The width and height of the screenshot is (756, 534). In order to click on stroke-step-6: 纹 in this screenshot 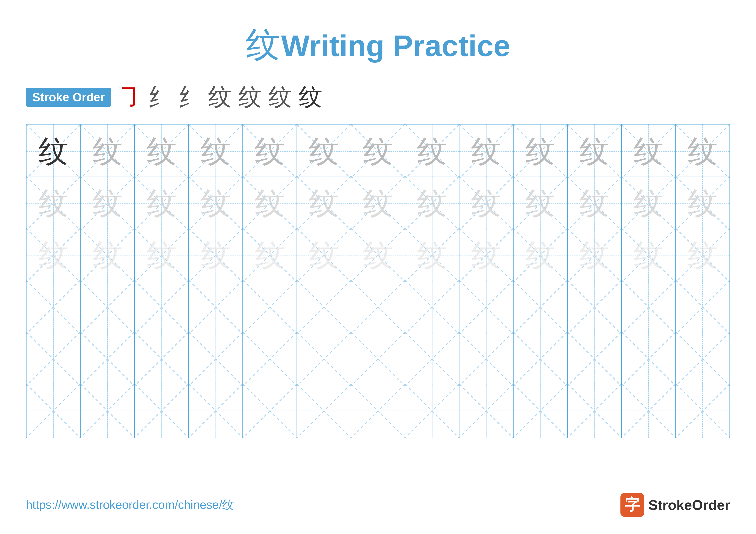, I will do `click(281, 97)`.